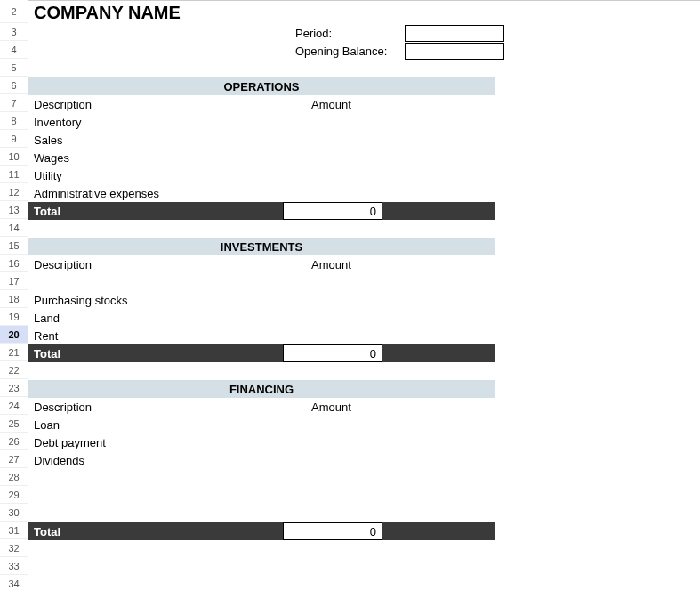  Describe the element at coordinates (365, 122) in the screenshot. I see `operations-item: Inventory` at that location.